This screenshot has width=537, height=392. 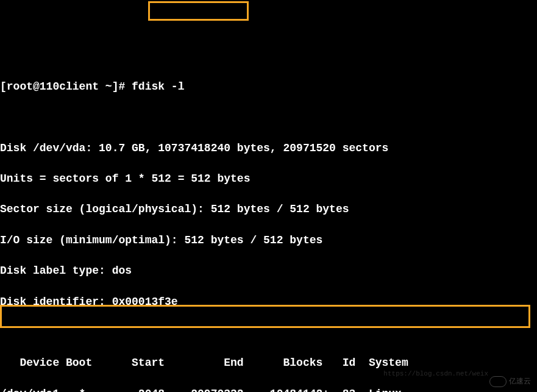 What do you see at coordinates (268, 240) in the screenshot?
I see `disk-io: I/O size (minimum/optimal): 512 bytes / …` at bounding box center [268, 240].